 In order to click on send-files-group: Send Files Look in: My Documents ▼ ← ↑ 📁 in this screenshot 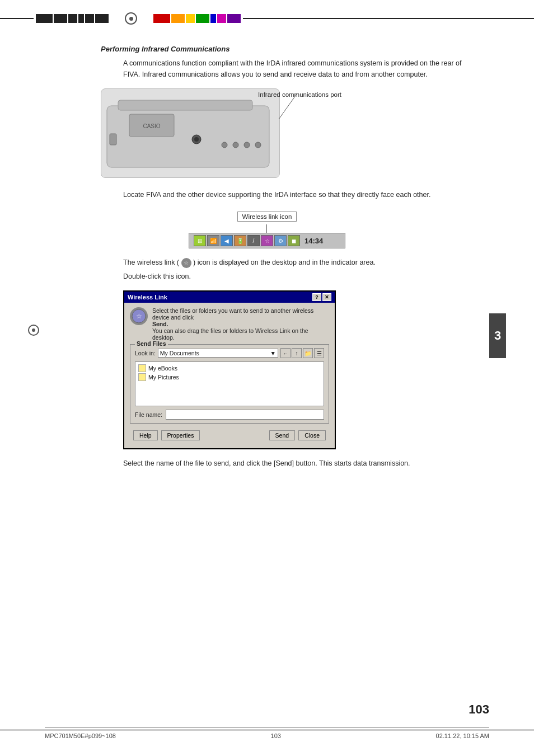, I will do `click(229, 384)`.